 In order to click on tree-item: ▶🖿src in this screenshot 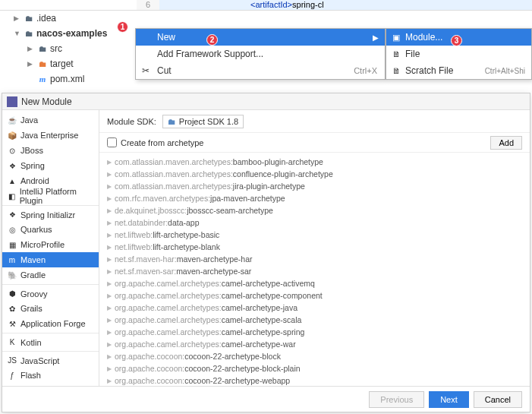, I will do `click(68, 49)`.